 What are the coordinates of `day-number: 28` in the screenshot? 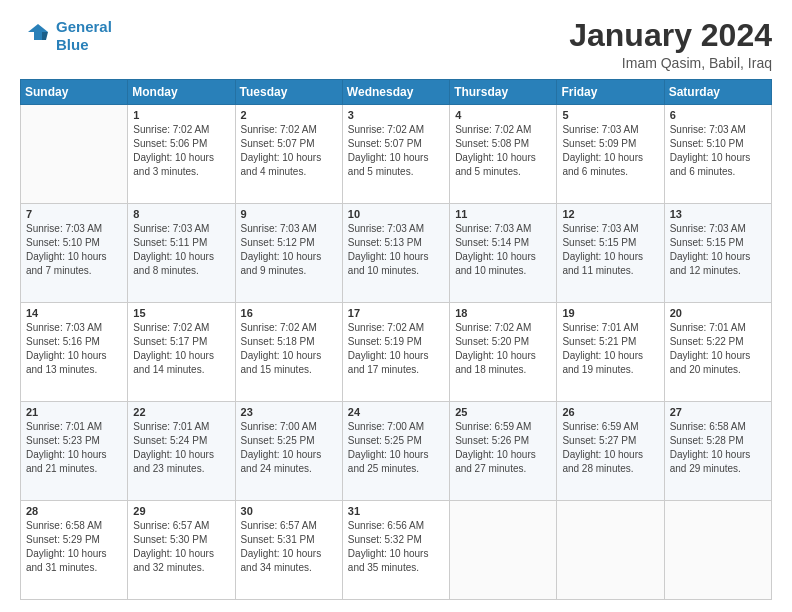 It's located at (74, 511).